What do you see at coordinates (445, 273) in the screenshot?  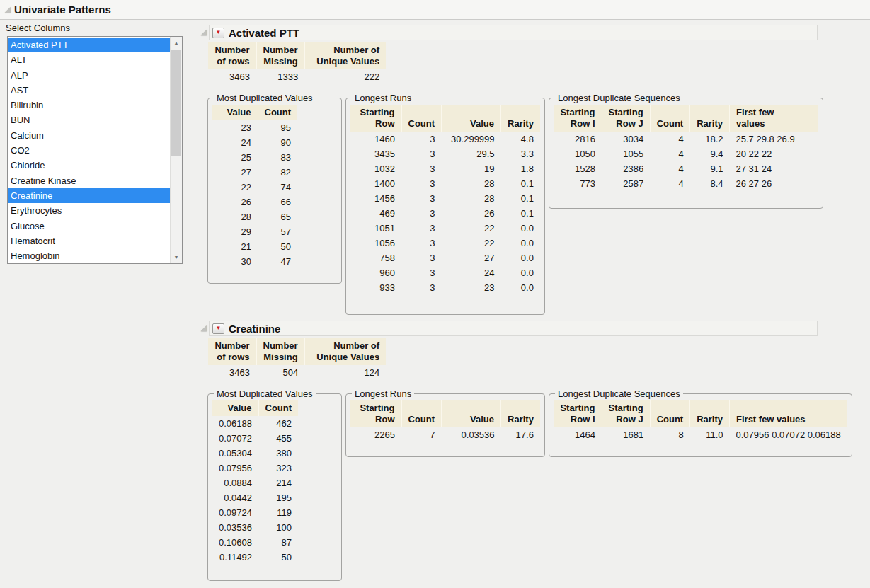 I see `table-row: 9603240.0` at bounding box center [445, 273].